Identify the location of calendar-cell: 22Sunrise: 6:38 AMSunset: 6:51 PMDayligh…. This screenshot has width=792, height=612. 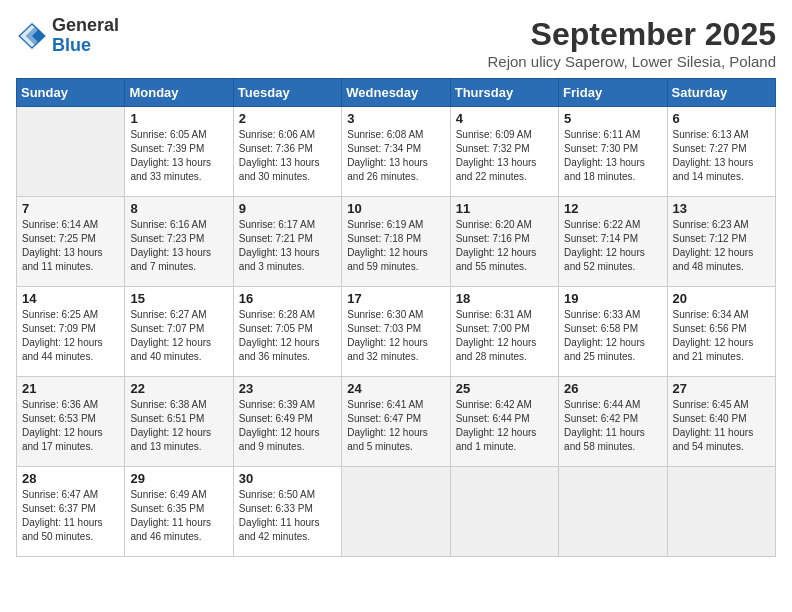
(179, 422).